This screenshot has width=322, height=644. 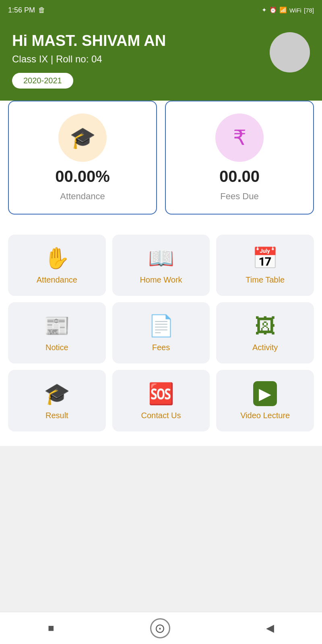 I want to click on menu-homework-label: Home Work, so click(x=161, y=280).